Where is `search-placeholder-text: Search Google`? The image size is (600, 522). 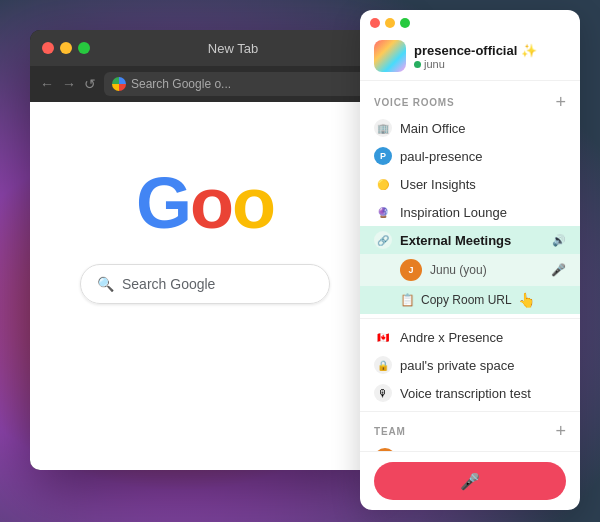
search-placeholder-text: Search Google is located at coordinates (168, 284).